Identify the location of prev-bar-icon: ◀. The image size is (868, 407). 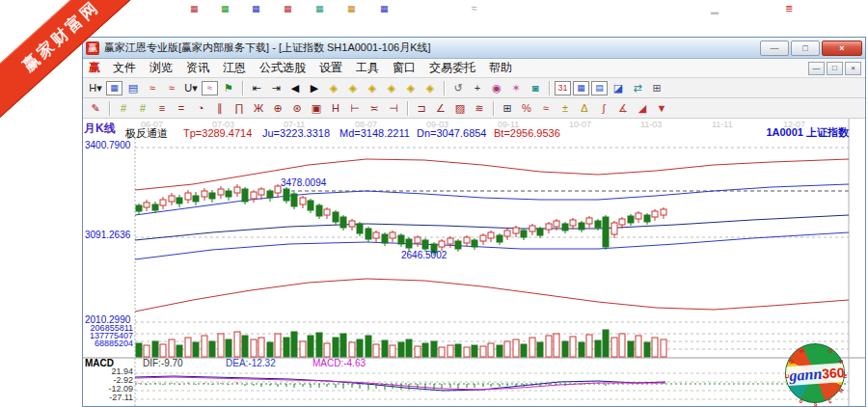
(295, 89).